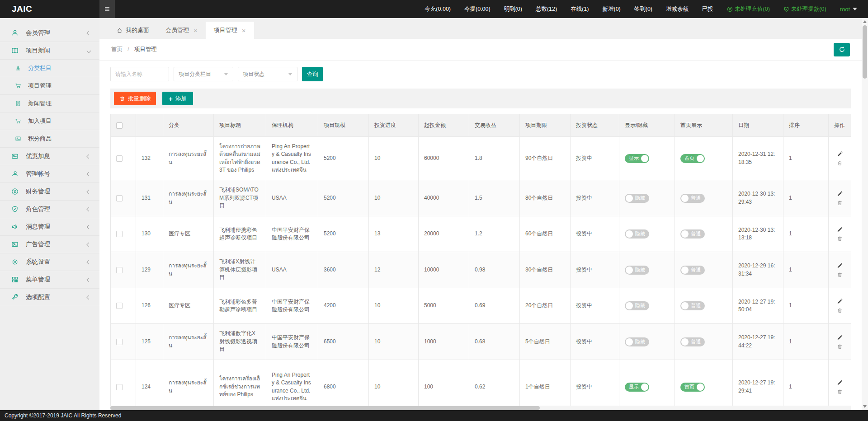 Image resolution: width=868 pixels, height=421 pixels. I want to click on vertical-scrollbar, so click(865, 214).